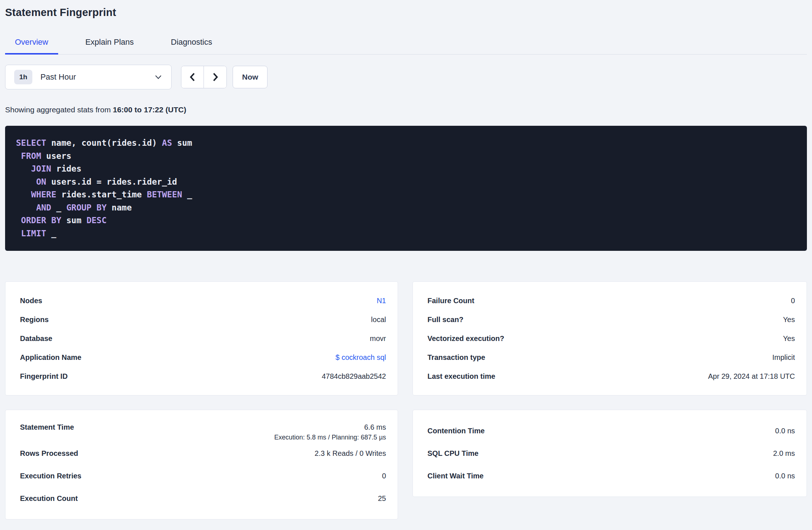 Image resolution: width=812 pixels, height=530 pixels. I want to click on time-controls: 1h Past Hour Now, so click(406, 77).